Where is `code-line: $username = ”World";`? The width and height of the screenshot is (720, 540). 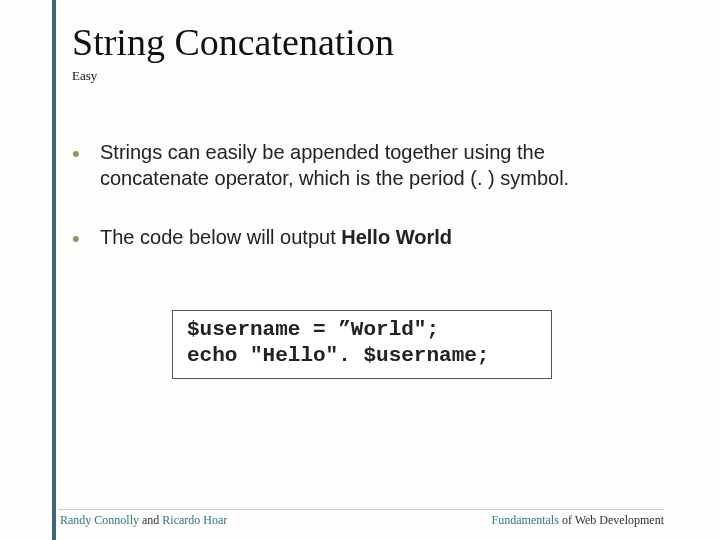
code-line: $username = ”World"; is located at coordinates (313, 330).